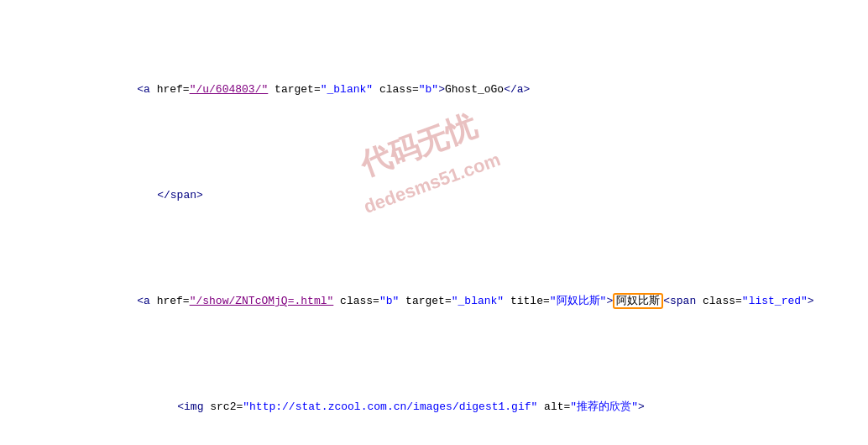 Image resolution: width=868 pixels, height=445 pixels. Describe the element at coordinates (434, 90) in the screenshot. I see `code-line-1: <a href="/u/604803/" target="_blank" cla…` at that location.